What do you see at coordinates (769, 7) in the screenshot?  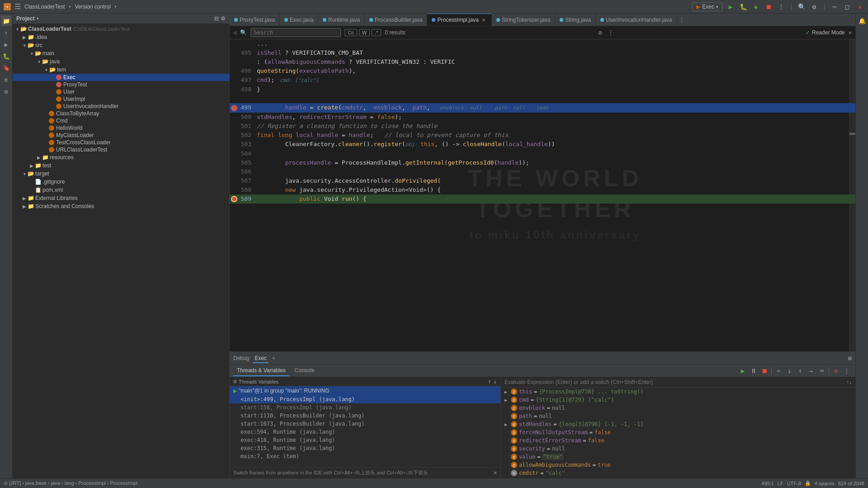 I see `stop-button: ⏹` at bounding box center [769, 7].